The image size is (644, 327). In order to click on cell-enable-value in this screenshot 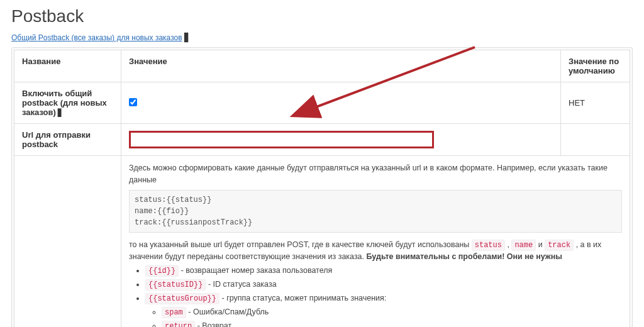, I will do `click(341, 103)`.